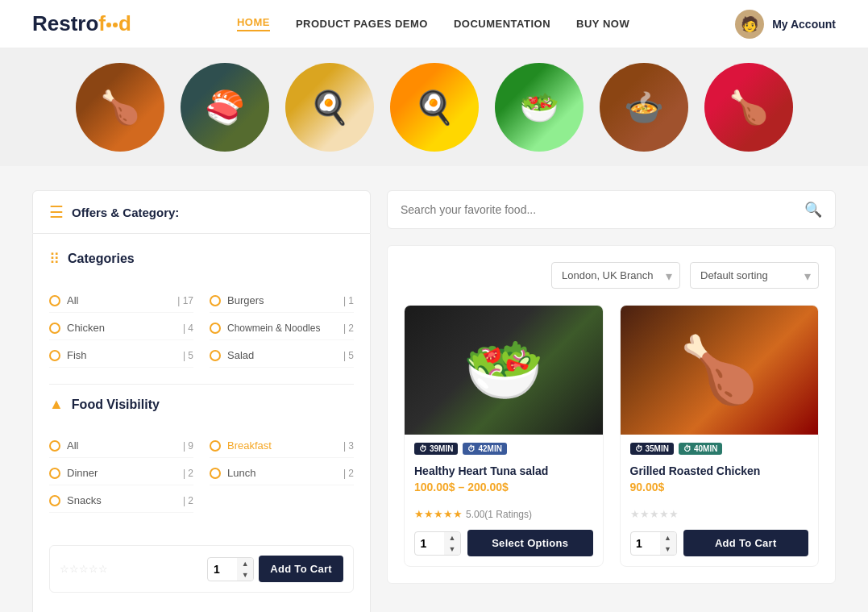  What do you see at coordinates (77, 355) in the screenshot?
I see `cat-label-fish: Fish` at bounding box center [77, 355].